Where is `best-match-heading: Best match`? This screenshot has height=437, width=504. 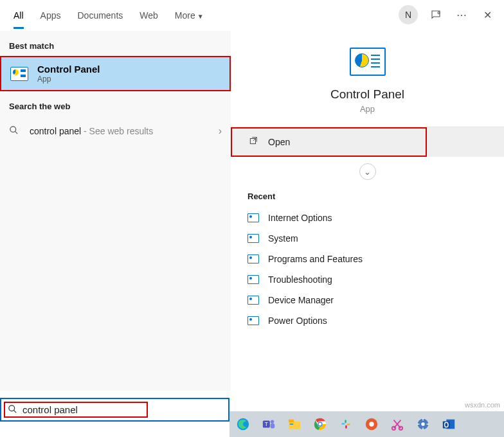
best-match-heading: Best match is located at coordinates (116, 44).